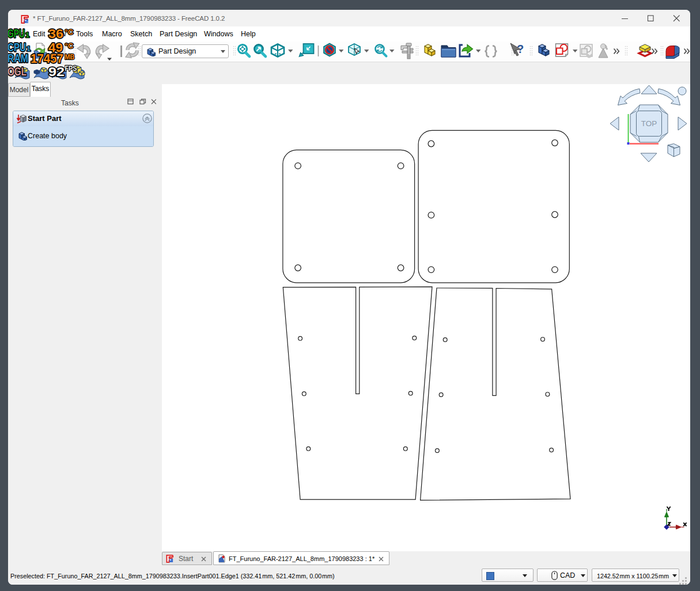 The image size is (700, 591). Describe the element at coordinates (28, 35) in the screenshot. I see `svg-text: 1` at that location.